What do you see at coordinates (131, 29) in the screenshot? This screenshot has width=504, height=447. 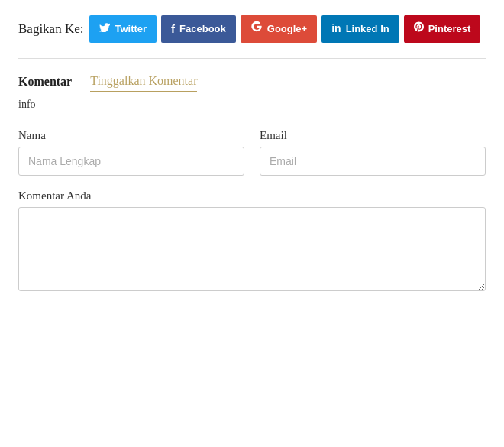 I see `twitter-label: Twitter` at bounding box center [131, 29].